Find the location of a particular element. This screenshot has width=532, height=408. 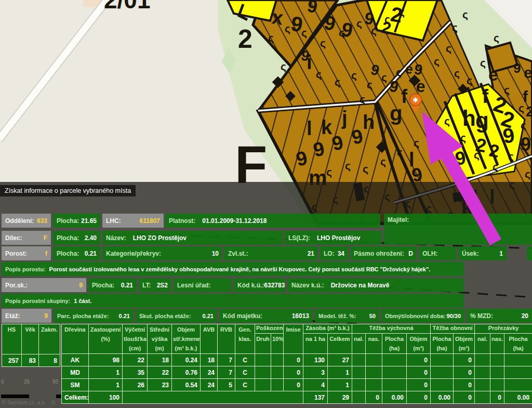

field-label: Parc. plocha etáže: is located at coordinates (83, 316).